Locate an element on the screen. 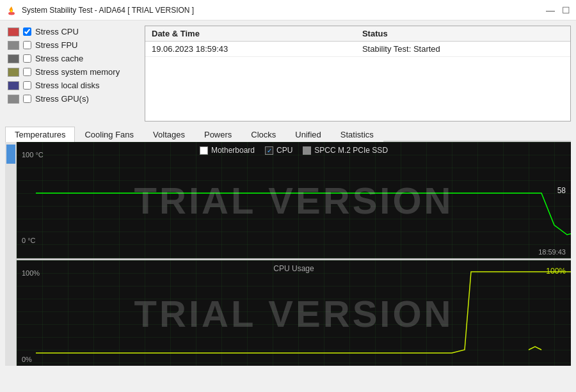  legend-label-1: CPU is located at coordinates (284, 150).